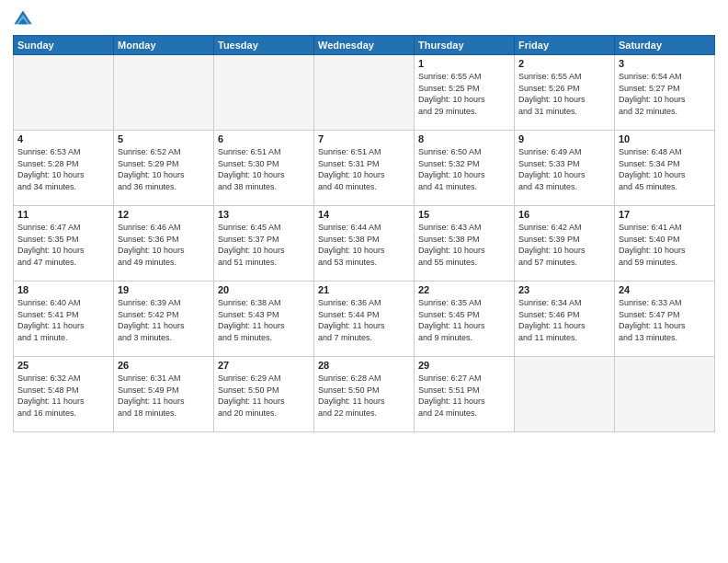  Describe the element at coordinates (364, 244) in the screenshot. I see `day-cell: 14Sunrise: 6:44 AM Sunset: 5:38 PM Dayli…` at that location.